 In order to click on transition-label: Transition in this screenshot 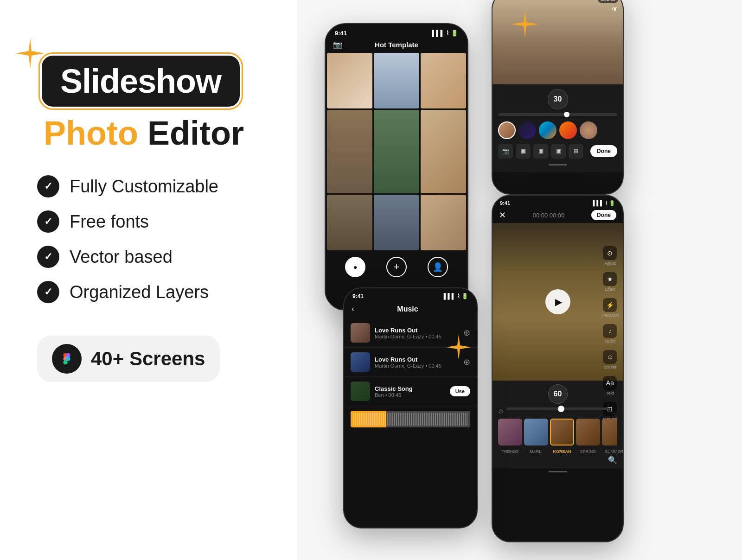, I will do `click(610, 315)`.